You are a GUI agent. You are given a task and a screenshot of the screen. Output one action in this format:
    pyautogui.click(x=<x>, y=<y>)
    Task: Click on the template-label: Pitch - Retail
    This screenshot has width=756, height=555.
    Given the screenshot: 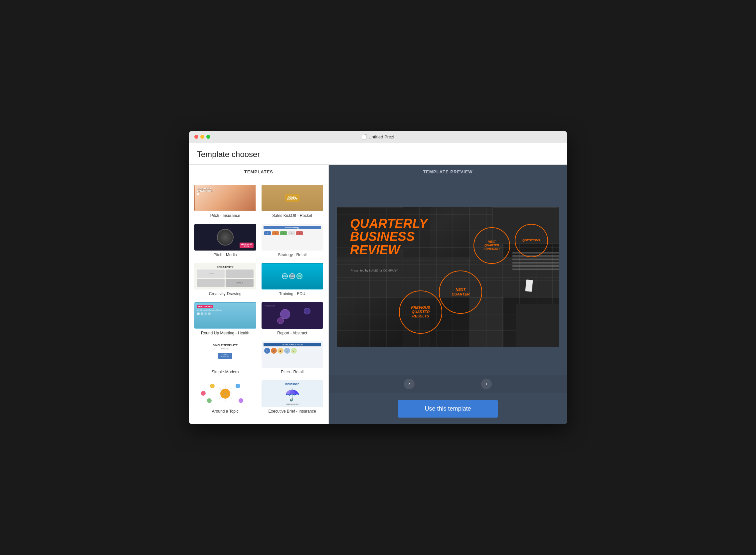 What is the action you would take?
    pyautogui.click(x=292, y=372)
    